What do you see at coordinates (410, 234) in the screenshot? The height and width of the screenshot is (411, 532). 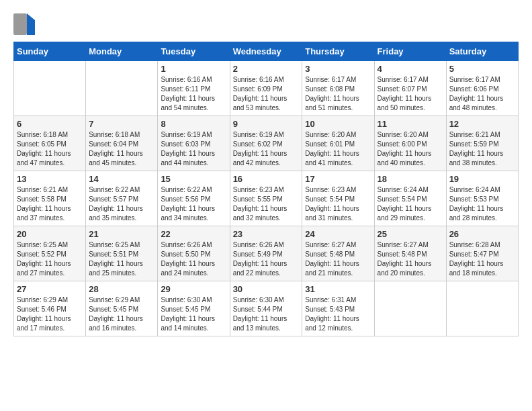 I see `day-number: 25` at bounding box center [410, 234].